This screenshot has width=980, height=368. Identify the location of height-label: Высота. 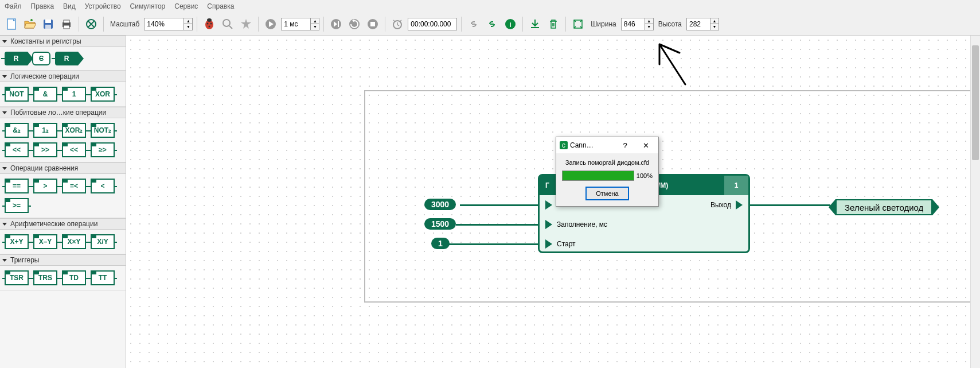
(670, 24).